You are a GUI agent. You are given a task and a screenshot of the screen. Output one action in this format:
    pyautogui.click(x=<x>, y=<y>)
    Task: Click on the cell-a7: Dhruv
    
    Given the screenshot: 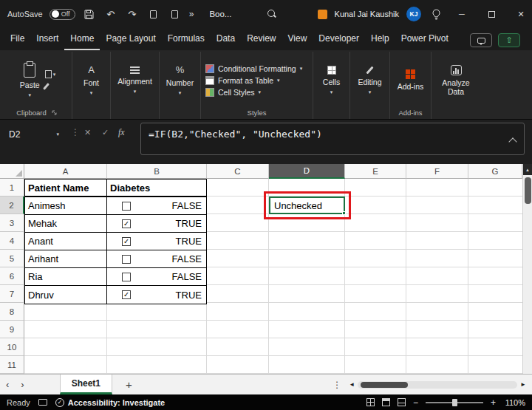 What is the action you would take?
    pyautogui.click(x=66, y=295)
    